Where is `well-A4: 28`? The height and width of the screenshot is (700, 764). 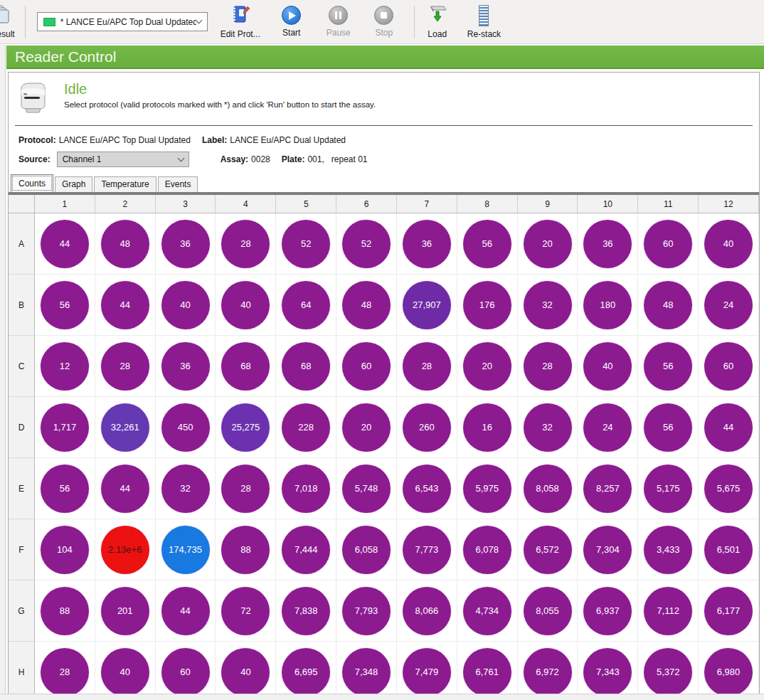 well-A4: 28 is located at coordinates (245, 244).